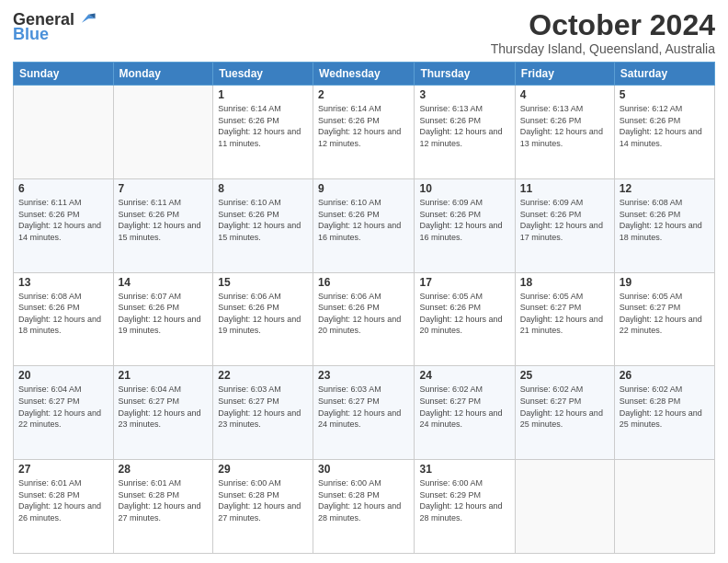 This screenshot has height=563, width=728. Describe the element at coordinates (603, 33) in the screenshot. I see `title-block: October 2024 Thursday Island, Queensland…` at that location.